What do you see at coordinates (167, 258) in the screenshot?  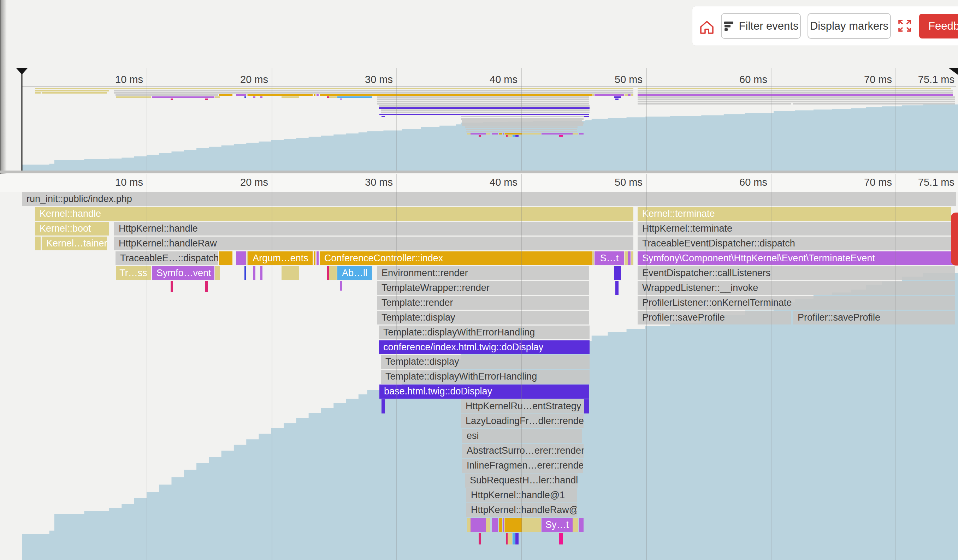 I see `timeline-bar: TraceableE…::dispatch` at bounding box center [167, 258].